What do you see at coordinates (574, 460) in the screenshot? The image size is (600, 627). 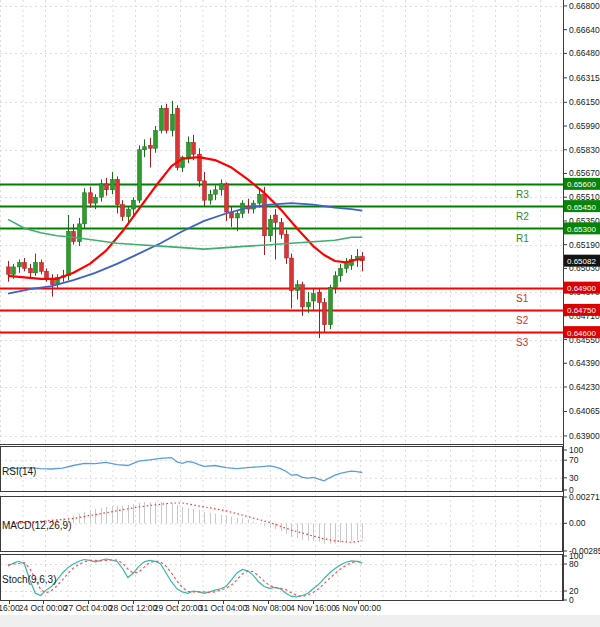 I see `rsi-axis-label: 70` at bounding box center [574, 460].